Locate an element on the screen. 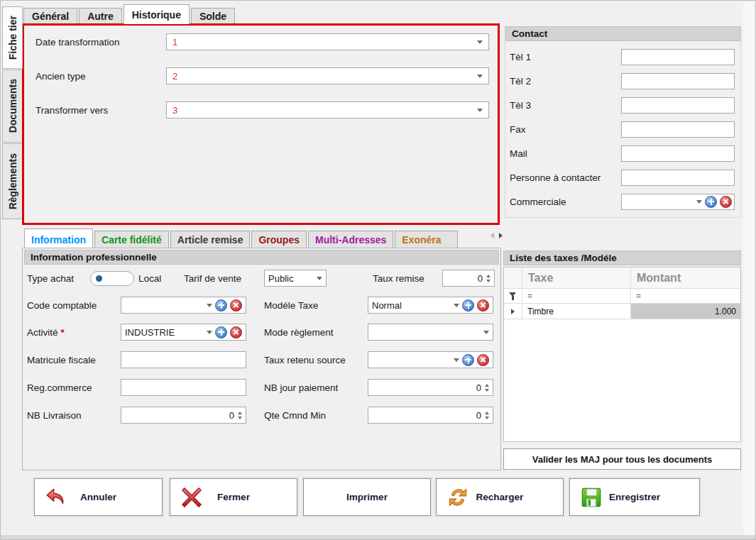 Image resolution: width=756 pixels, height=540 pixels. activite-combobox: INDUSTRIE is located at coordinates (183, 332).